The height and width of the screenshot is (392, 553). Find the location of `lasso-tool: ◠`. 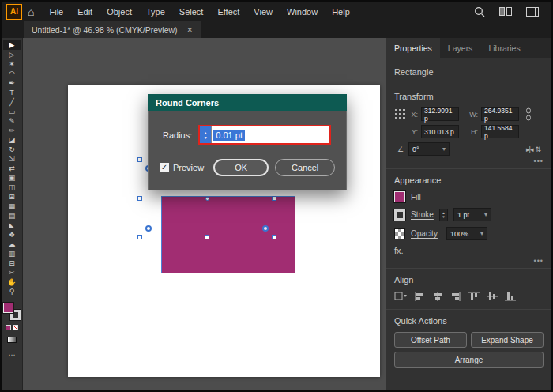

lasso-tool: ◠ is located at coordinates (13, 74).